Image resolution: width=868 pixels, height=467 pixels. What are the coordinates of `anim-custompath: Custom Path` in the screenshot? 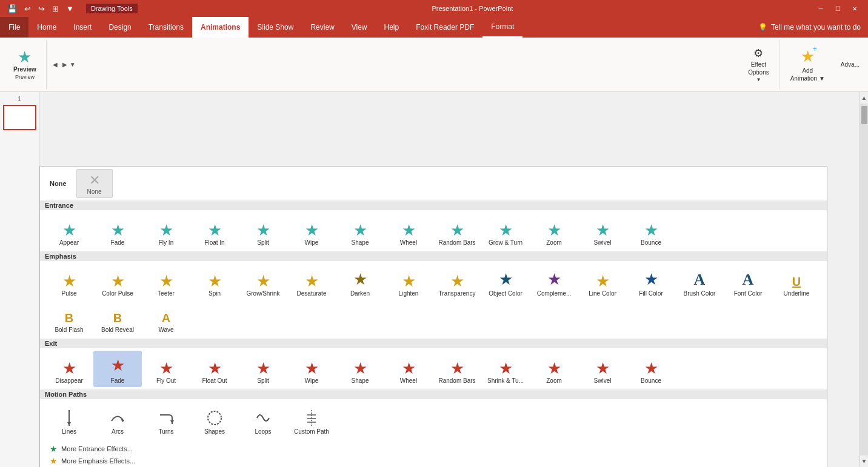 It's located at (312, 420).